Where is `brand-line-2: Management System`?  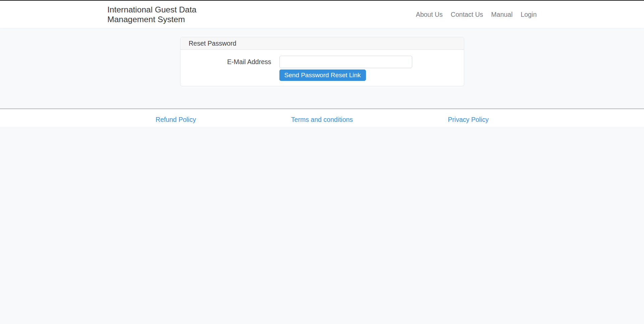 brand-line-2: Management System is located at coordinates (146, 19).